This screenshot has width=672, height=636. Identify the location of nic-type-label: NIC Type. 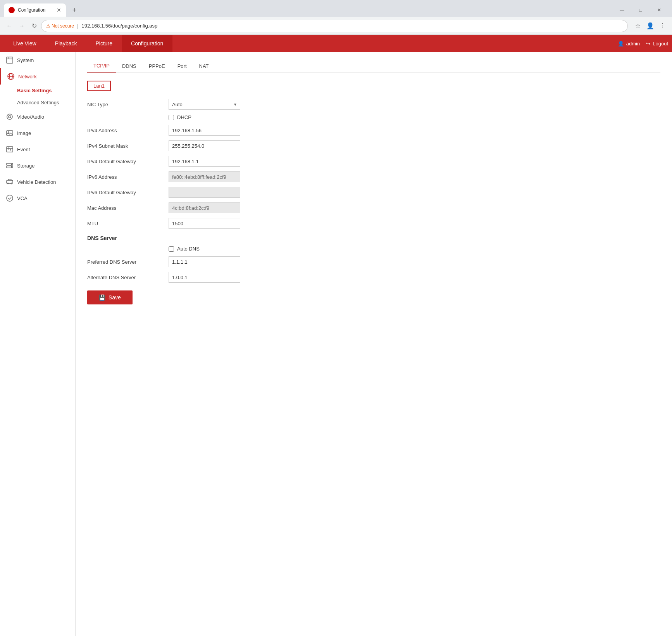
(128, 105).